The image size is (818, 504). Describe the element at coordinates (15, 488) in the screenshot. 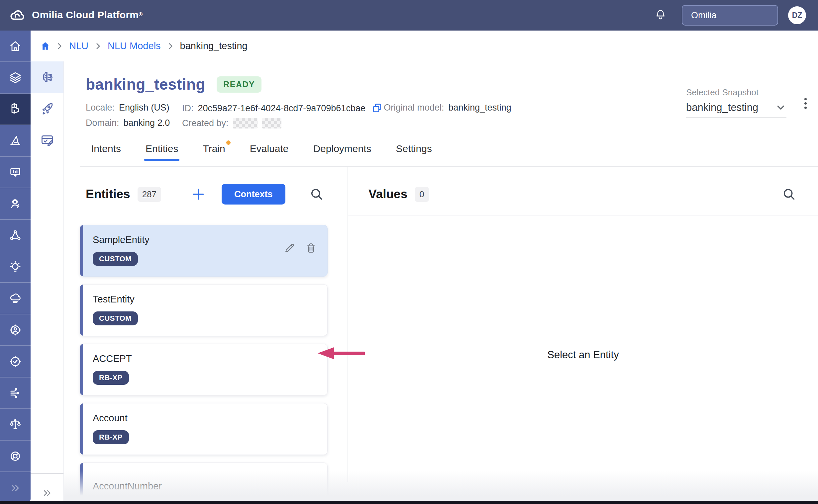

I see `sidebar-collapse-button` at that location.